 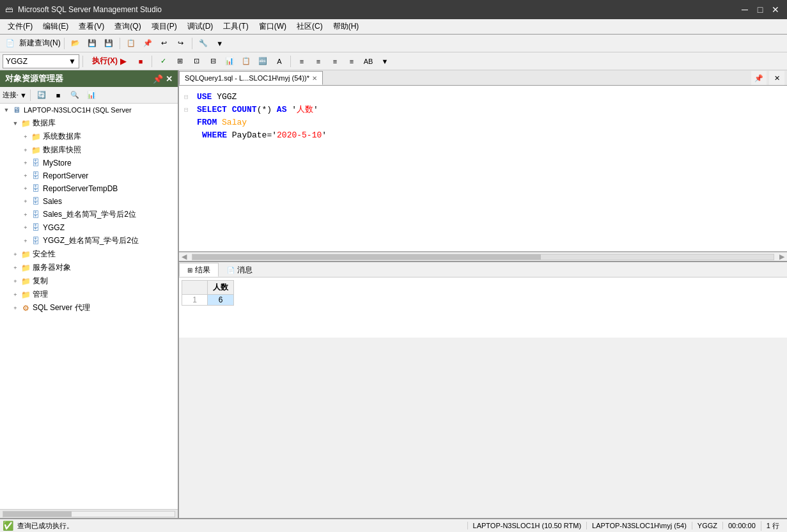 I want to click on close-button: ✕, so click(x=775, y=10).